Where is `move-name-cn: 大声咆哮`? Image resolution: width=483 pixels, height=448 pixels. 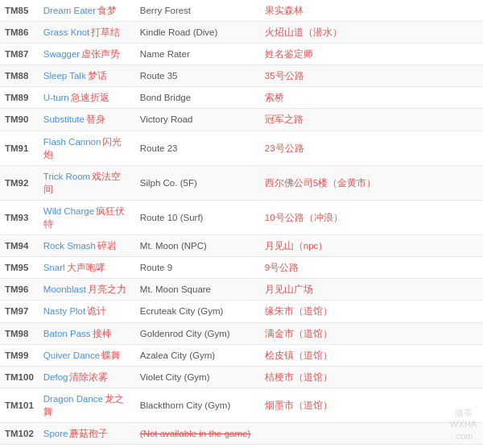 move-name-cn: 大声咆哮 is located at coordinates (86, 268).